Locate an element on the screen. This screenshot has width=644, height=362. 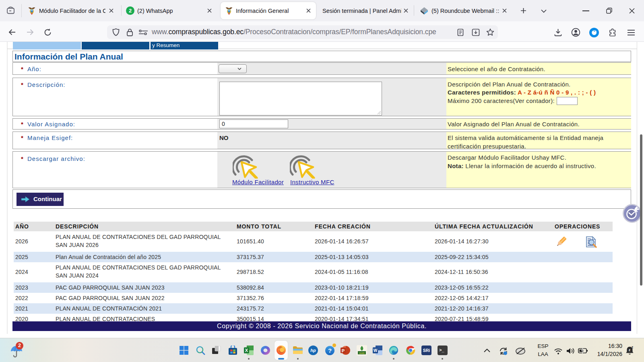
svg-text: X is located at coordinates (247, 350).